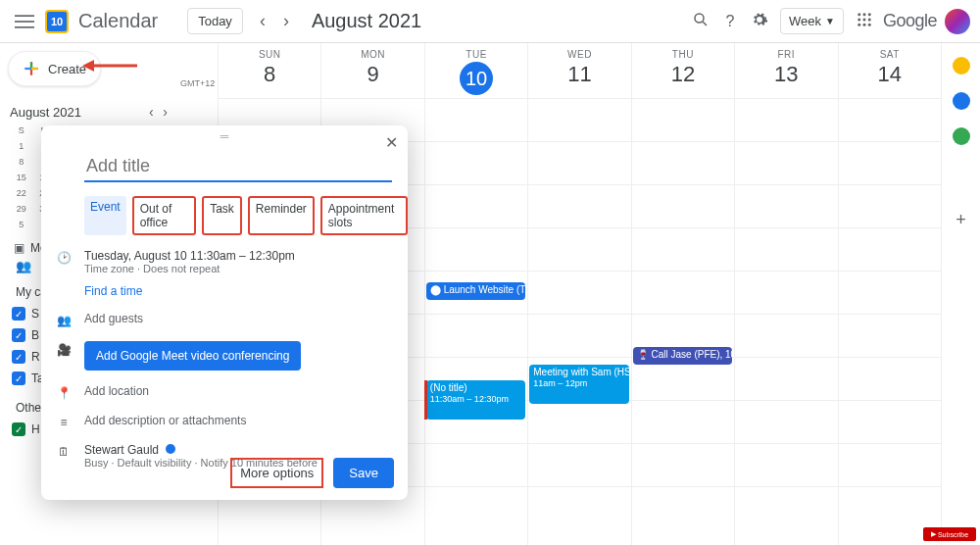 The image size is (980, 545). What do you see at coordinates (216, 22) in the screenshot?
I see `today-button: Today` at bounding box center [216, 22].